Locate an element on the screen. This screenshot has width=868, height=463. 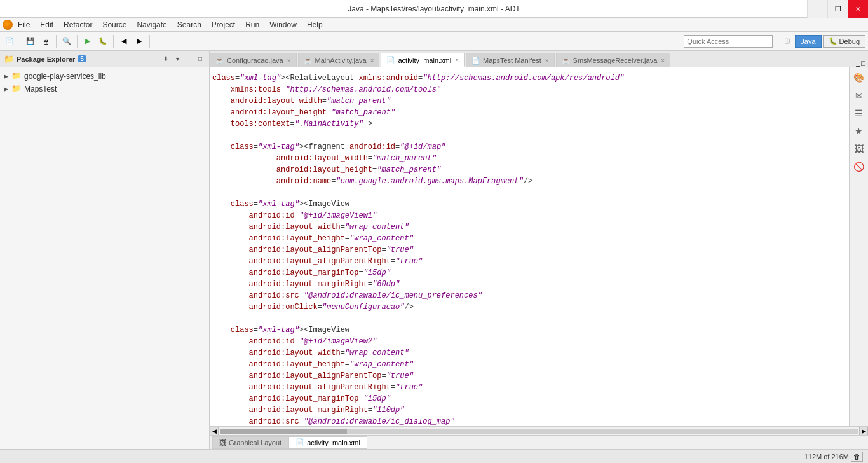
minimize-button: – is located at coordinates (817, 9).